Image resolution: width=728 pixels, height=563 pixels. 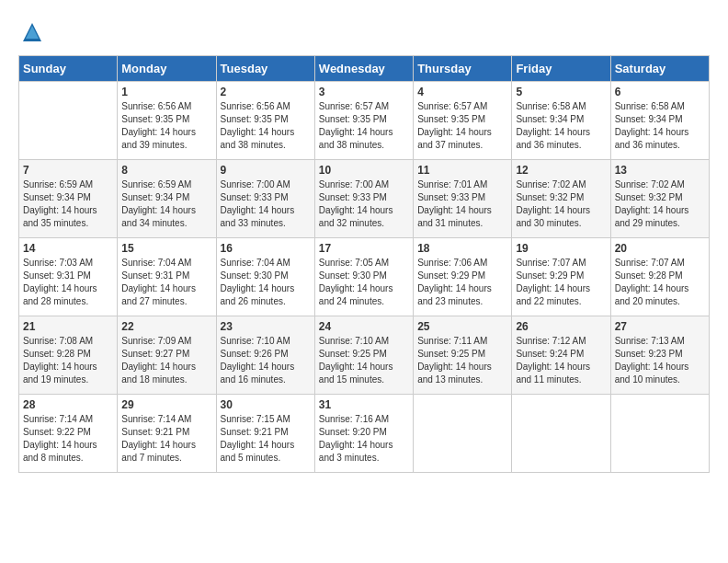 What do you see at coordinates (266, 405) in the screenshot?
I see `day-number: 30` at bounding box center [266, 405].